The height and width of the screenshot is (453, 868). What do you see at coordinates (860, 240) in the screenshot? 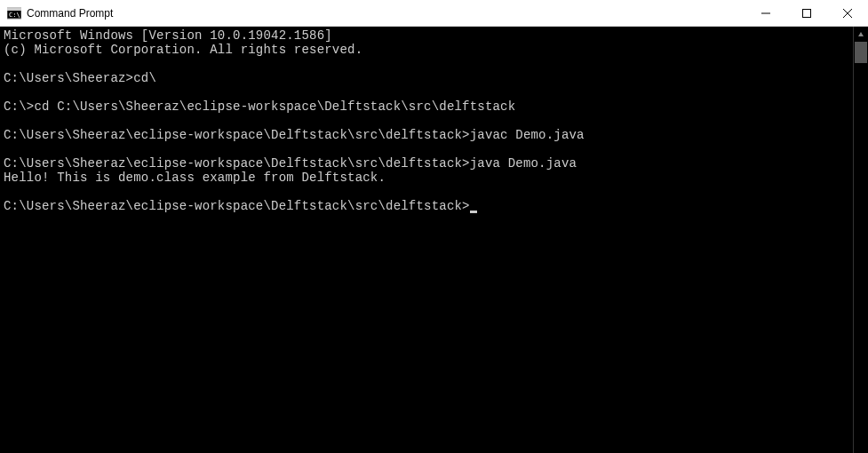
I see `scrollbar-track` at bounding box center [860, 240].